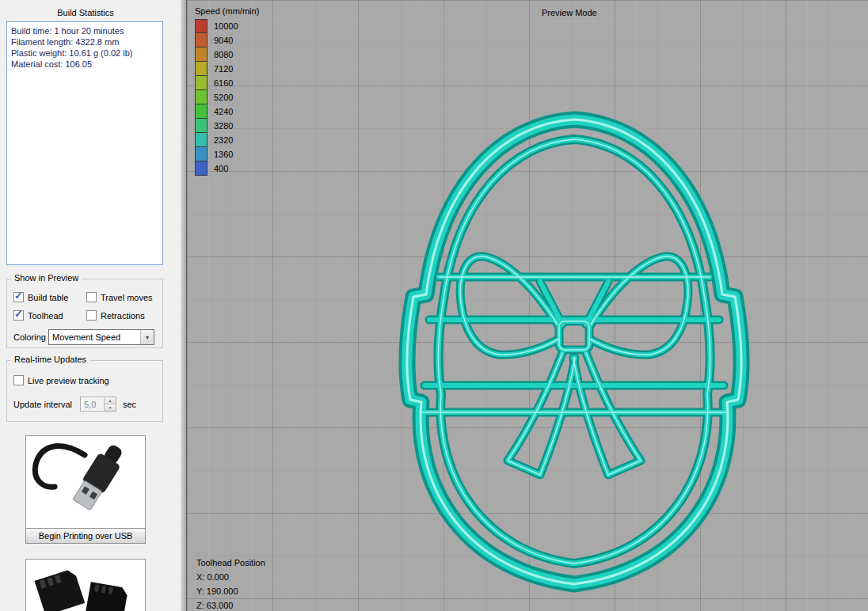  What do you see at coordinates (227, 169) in the screenshot?
I see `legend-entry: 400` at bounding box center [227, 169].